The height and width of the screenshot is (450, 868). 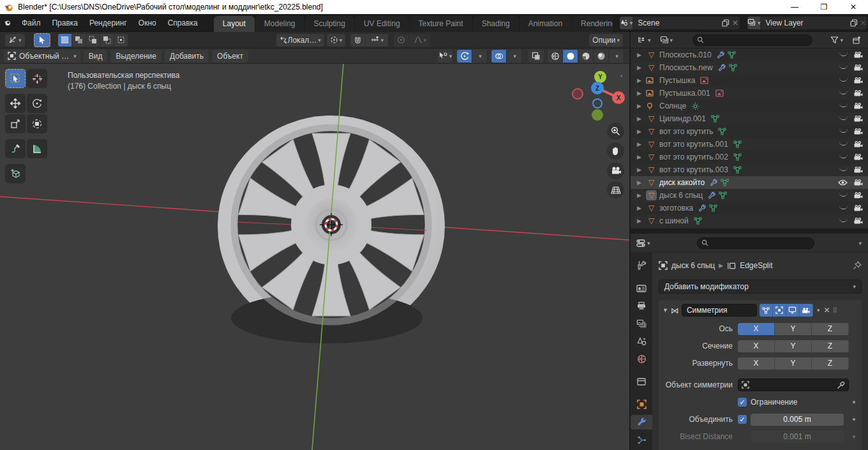 I want to click on viewport-menu-item: Объект, so click(x=230, y=56).